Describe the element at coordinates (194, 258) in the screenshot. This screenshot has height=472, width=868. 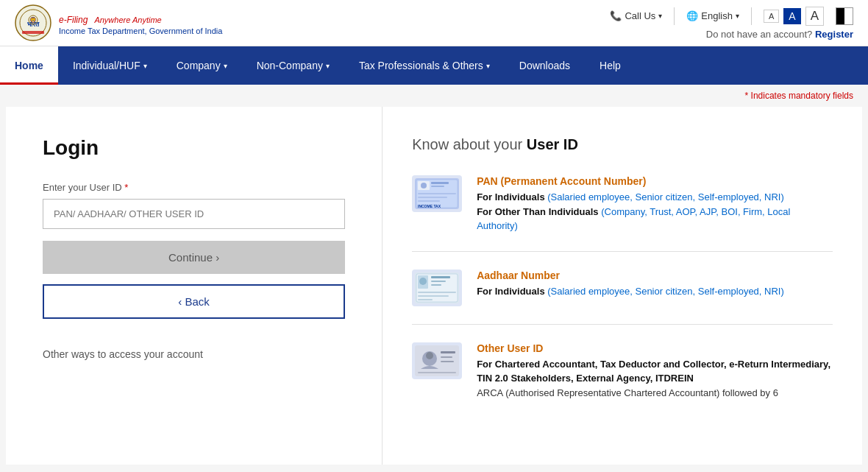
I see `continue-button: Continue ›` at that location.